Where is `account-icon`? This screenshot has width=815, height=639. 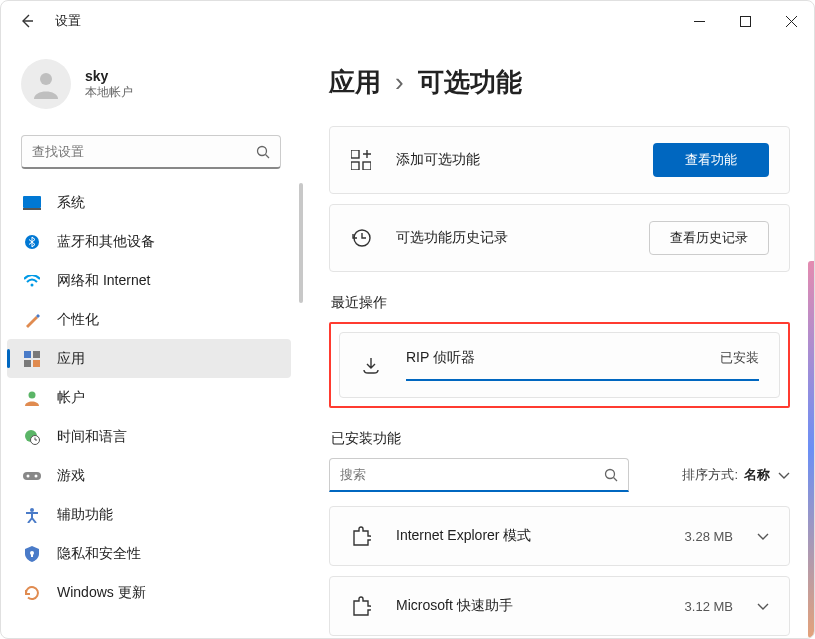 account-icon is located at coordinates (32, 398).